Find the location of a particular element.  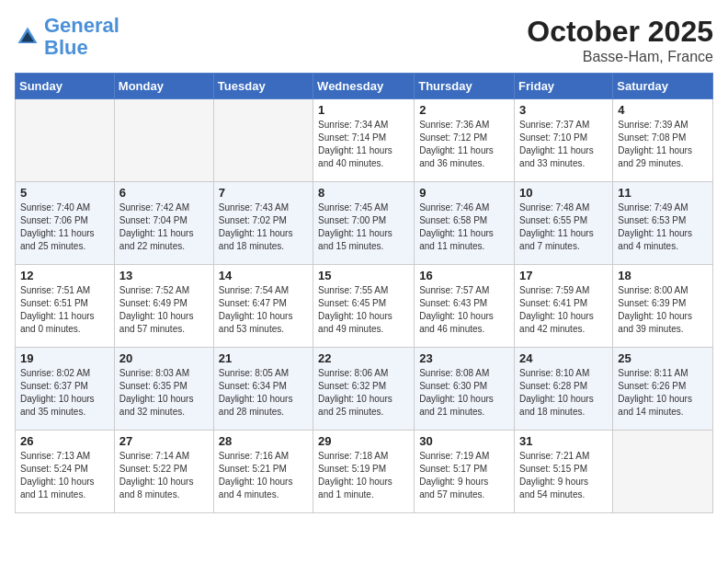

weekday-header: Friday is located at coordinates (564, 86).